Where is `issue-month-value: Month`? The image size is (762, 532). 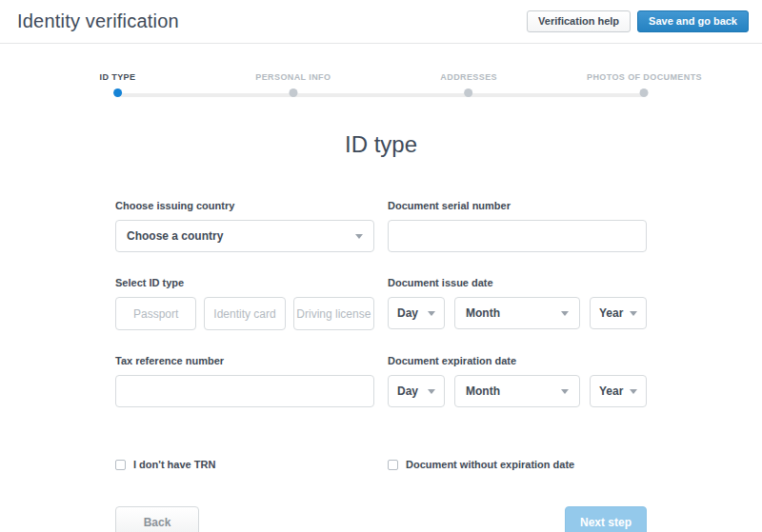 issue-month-value: Month is located at coordinates (483, 313).